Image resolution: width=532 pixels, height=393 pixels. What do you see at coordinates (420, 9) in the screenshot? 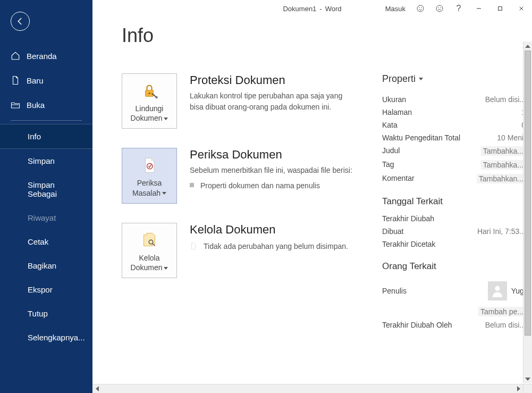
I see `feedback-happy-button` at bounding box center [420, 9].